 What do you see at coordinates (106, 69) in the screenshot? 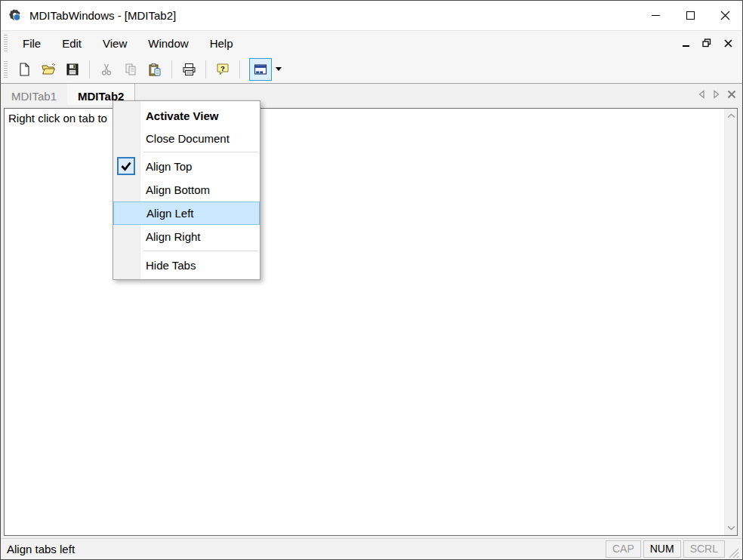
I see `cut-button` at bounding box center [106, 69].